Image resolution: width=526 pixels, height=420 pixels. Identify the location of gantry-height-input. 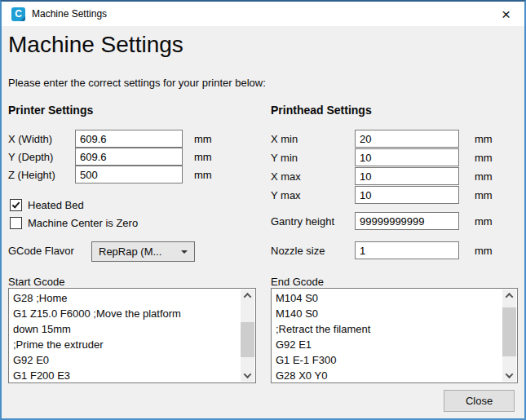
(407, 221).